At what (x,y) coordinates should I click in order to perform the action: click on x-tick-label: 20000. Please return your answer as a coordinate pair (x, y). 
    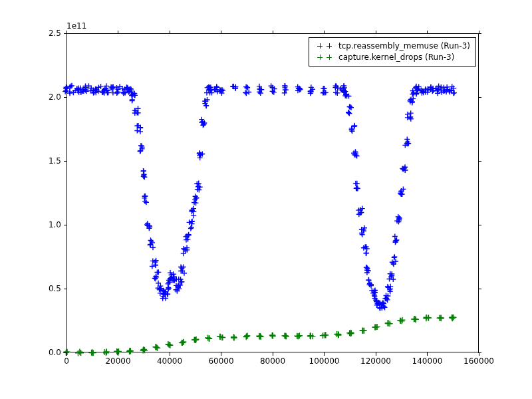
    Looking at the image, I should click on (118, 361).